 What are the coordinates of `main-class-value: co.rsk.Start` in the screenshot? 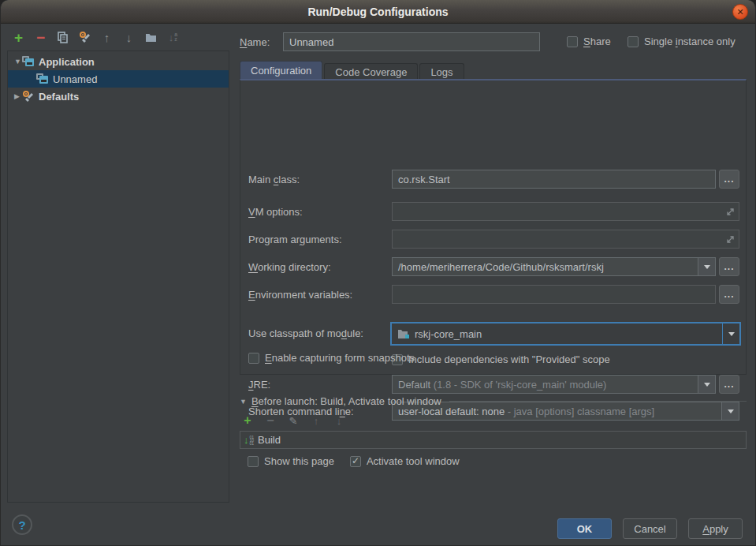 It's located at (424, 180).